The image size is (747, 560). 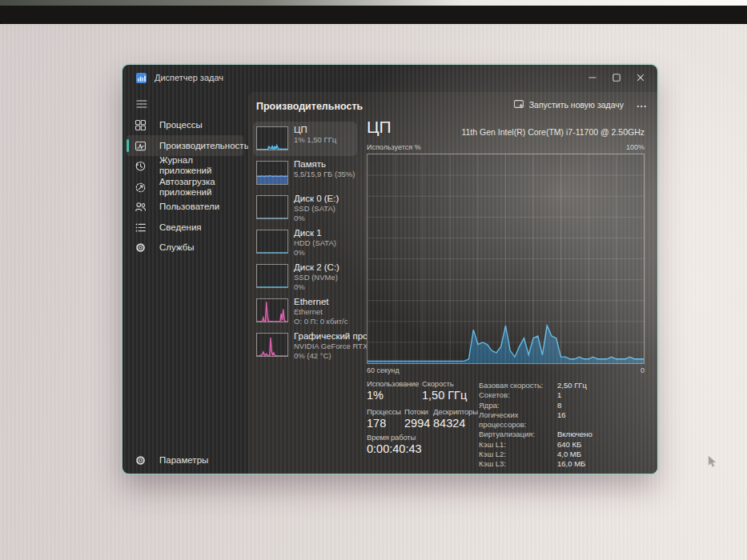 I want to click on detail-label: Сокетов:, so click(x=518, y=395).